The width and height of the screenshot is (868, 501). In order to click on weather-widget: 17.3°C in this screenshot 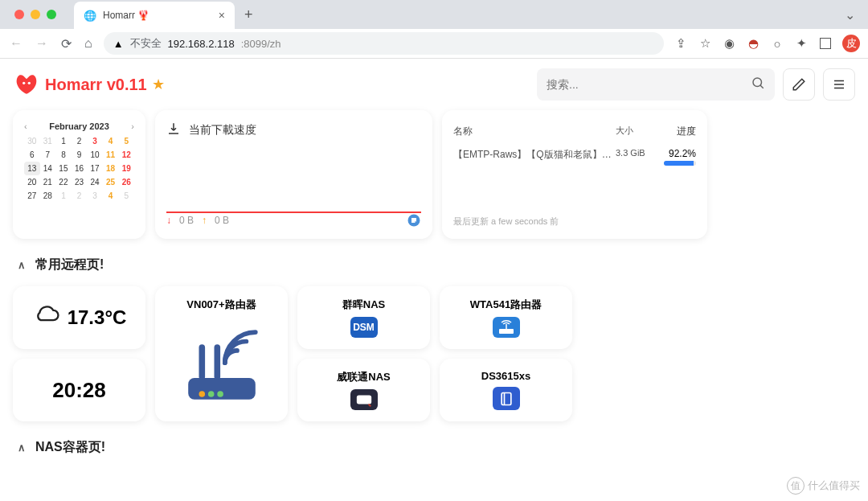, I will do `click(79, 318)`.